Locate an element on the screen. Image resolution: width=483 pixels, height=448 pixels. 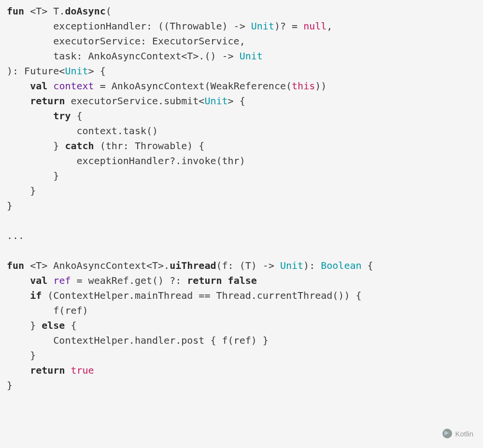
code-token: ref is located at coordinates (62, 280).